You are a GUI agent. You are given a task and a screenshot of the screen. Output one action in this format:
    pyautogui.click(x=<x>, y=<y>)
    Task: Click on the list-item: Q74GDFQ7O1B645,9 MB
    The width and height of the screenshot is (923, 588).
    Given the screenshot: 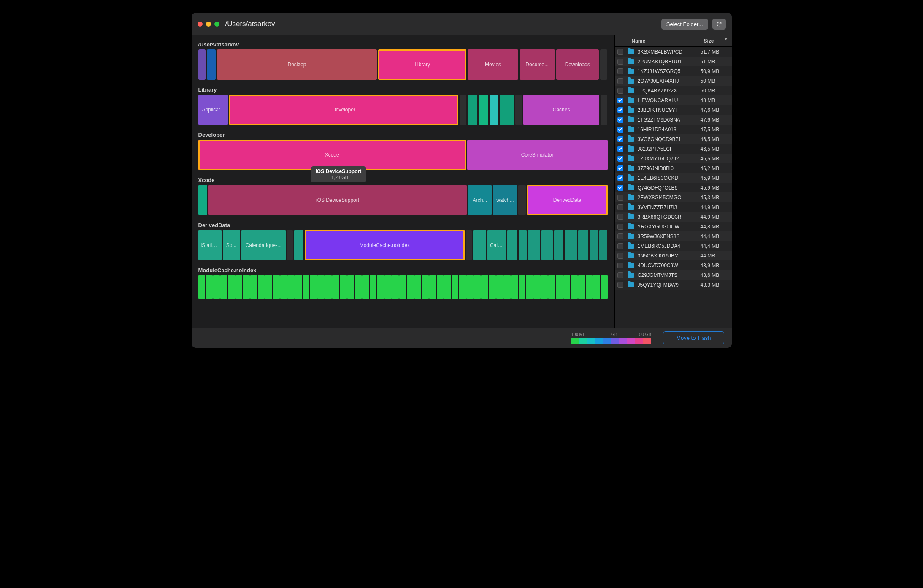 What is the action you would take?
    pyautogui.click(x=674, y=187)
    